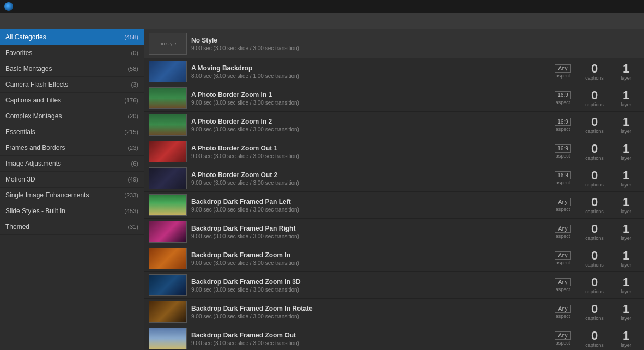 Image resolution: width=644 pixels, height=350 pixels. Describe the element at coordinates (394, 98) in the screenshot. I see `effect-row-photo-border-zoom-in-1: A Photo Border Zoom In 1 9.00 sec (3.00 …` at that location.